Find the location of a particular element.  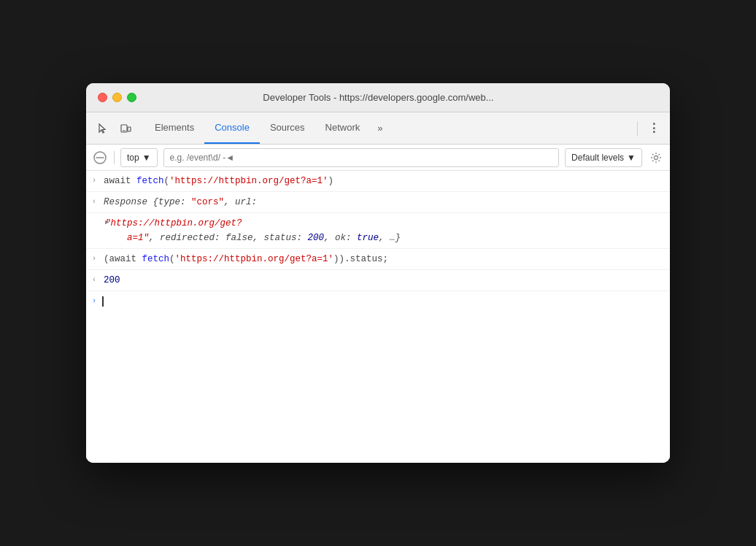

toolbar-divider is located at coordinates (638, 128).